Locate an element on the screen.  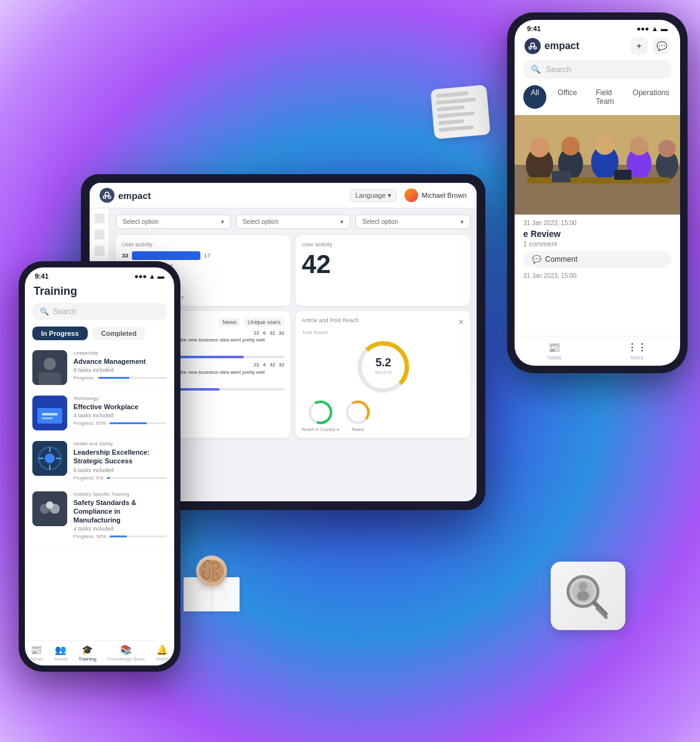
close-reach-card: ✕ is located at coordinates (461, 322).